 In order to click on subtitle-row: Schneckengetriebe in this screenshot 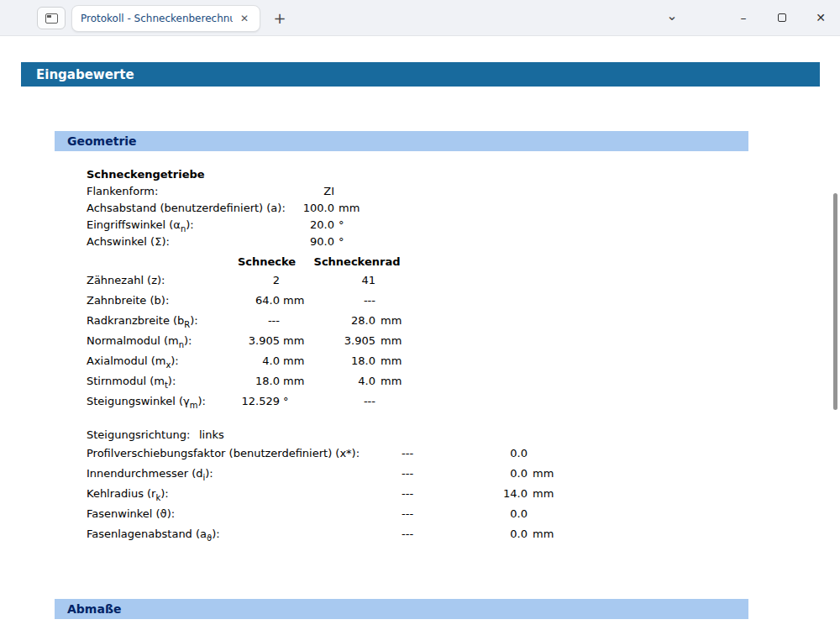, I will do `click(464, 175)`.